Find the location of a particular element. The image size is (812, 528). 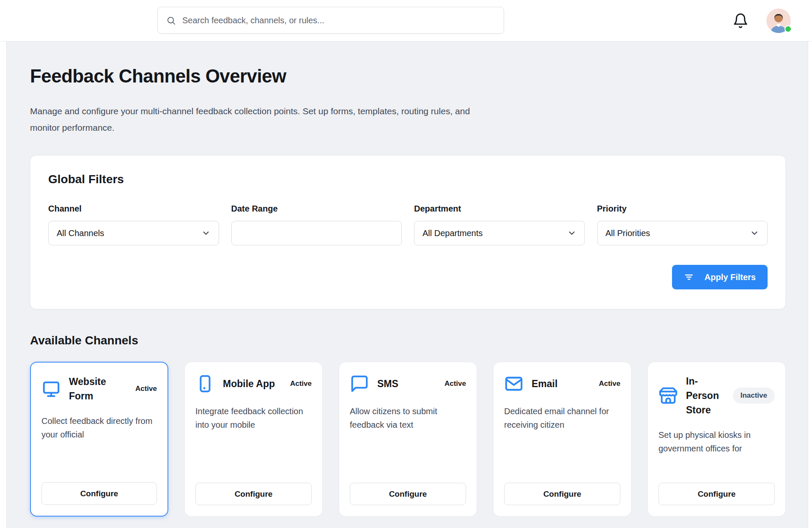

date-range-label: Date Range is located at coordinates (317, 209).